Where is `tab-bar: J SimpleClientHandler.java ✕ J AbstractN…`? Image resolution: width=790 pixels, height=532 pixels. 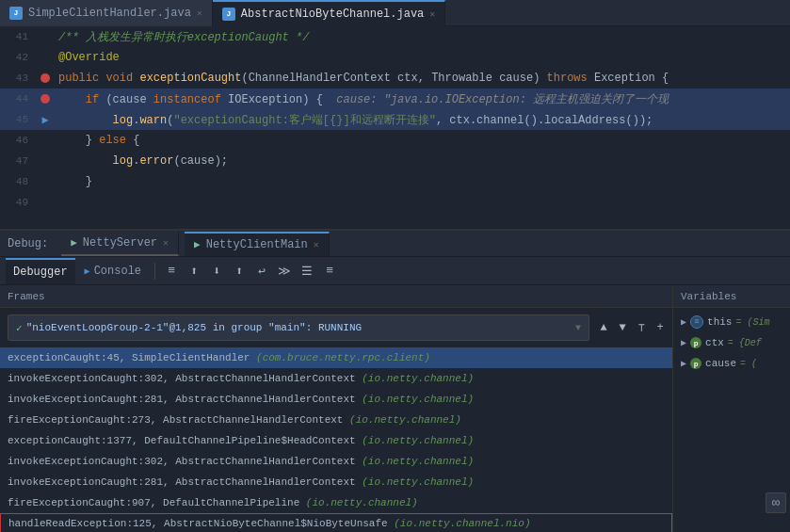
tab-bar: J SimpleClientHandler.java ✕ J AbstractN… is located at coordinates (395, 13).